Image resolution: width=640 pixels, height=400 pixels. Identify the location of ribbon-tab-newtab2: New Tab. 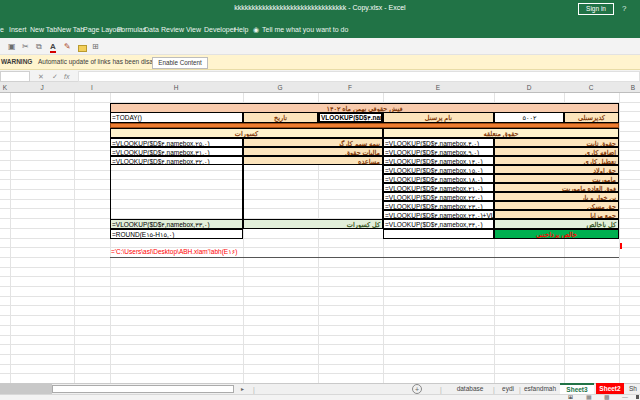
(70, 30).